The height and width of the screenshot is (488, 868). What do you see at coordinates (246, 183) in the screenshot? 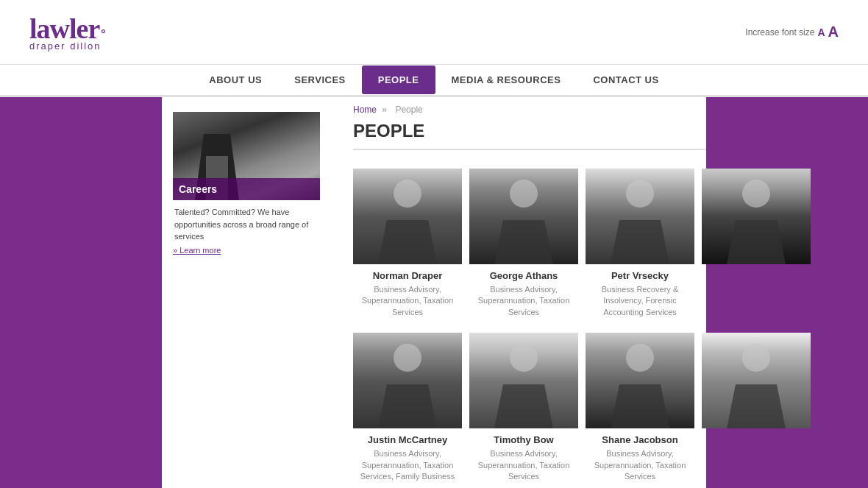
I see `careers-card: Careers Talented? Committed? We have opp…` at bounding box center [246, 183].